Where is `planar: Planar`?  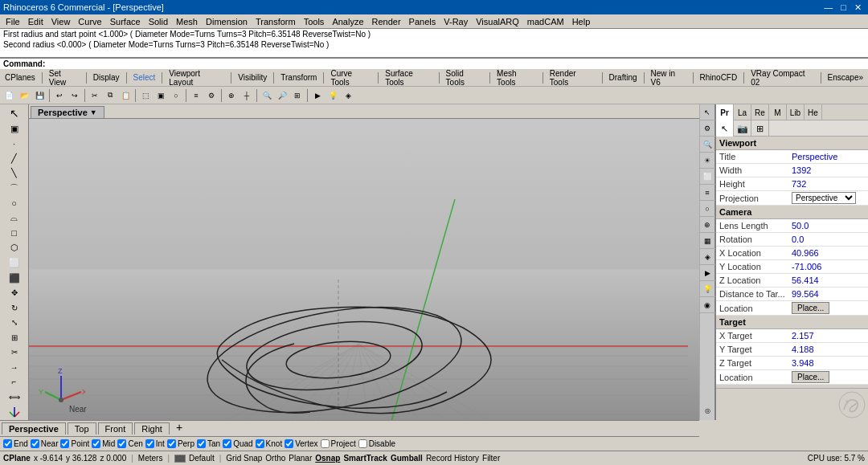 planar: Planar is located at coordinates (301, 458).